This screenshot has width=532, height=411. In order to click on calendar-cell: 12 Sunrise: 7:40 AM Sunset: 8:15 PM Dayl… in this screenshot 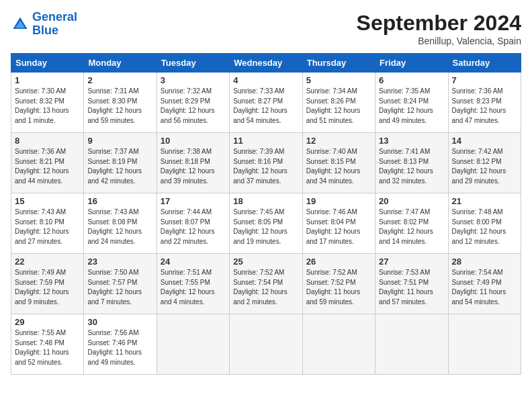, I will do `click(339, 163)`.